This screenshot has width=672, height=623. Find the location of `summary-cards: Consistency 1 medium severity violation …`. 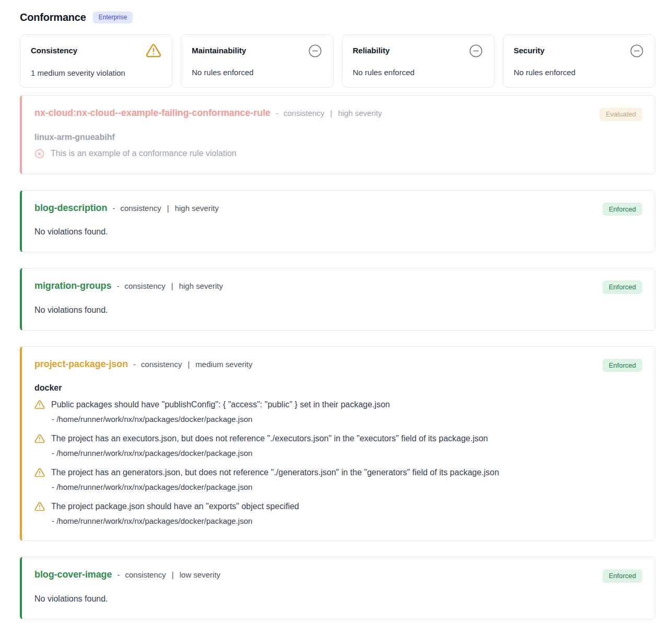

summary-cards: Consistency 1 medium severity violation … is located at coordinates (337, 61).